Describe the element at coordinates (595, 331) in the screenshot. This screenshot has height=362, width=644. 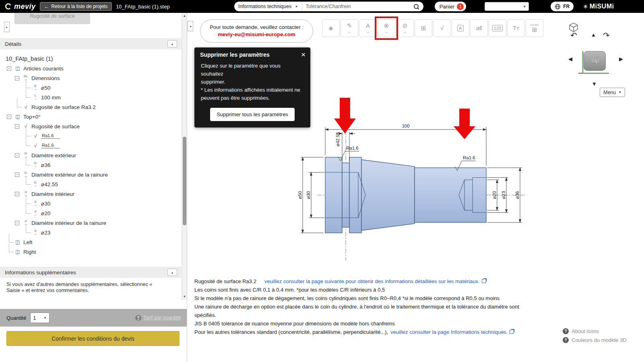
I see `help-link: ?About icons` at that location.